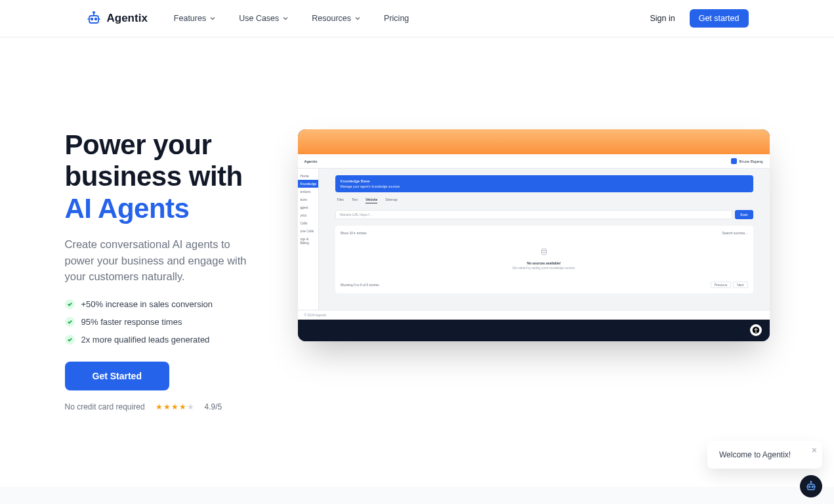  Describe the element at coordinates (735, 233) in the screenshot. I see `search-sources-input: Search sources...` at that location.